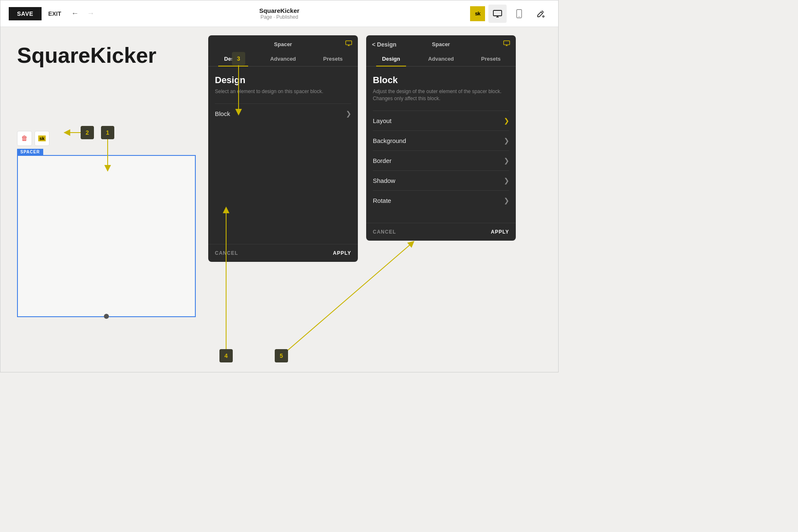 The height and width of the screenshot is (532, 798). I want to click on page-title: SquareKicker, so click(106, 56).